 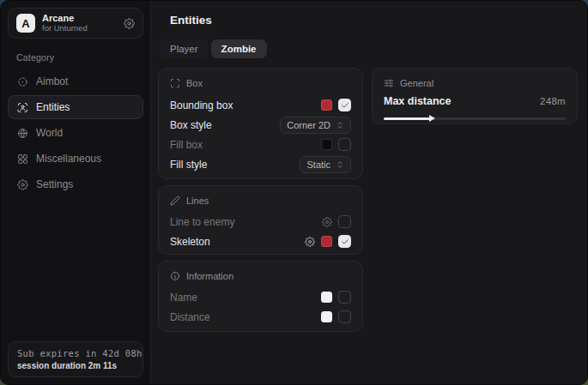 I want to click on brand-name: Arcane, so click(x=65, y=19).